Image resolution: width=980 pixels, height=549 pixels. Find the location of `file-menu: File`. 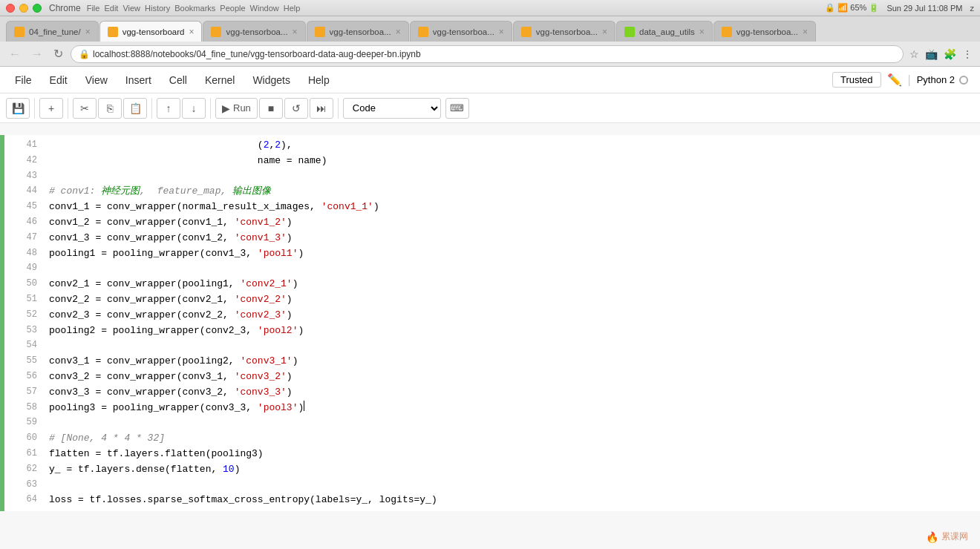

file-menu: File is located at coordinates (94, 8).